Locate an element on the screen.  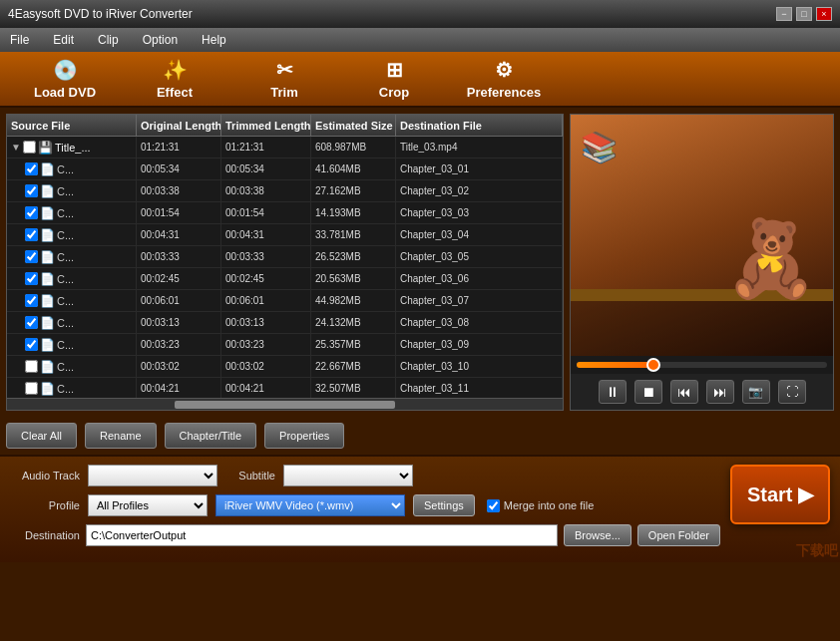
audio-subtitle-row: Audio Track Subtitle is located at coordinates (365, 476).